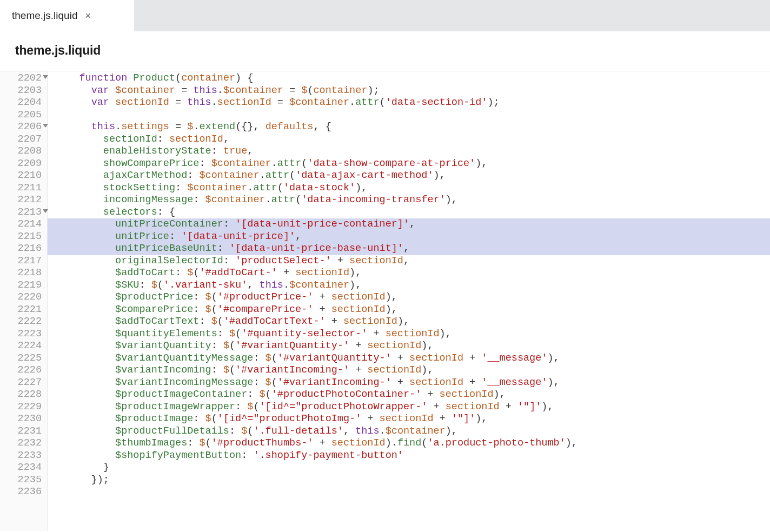  Describe the element at coordinates (24, 443) in the screenshot. I see `line-number: 2232` at that location.